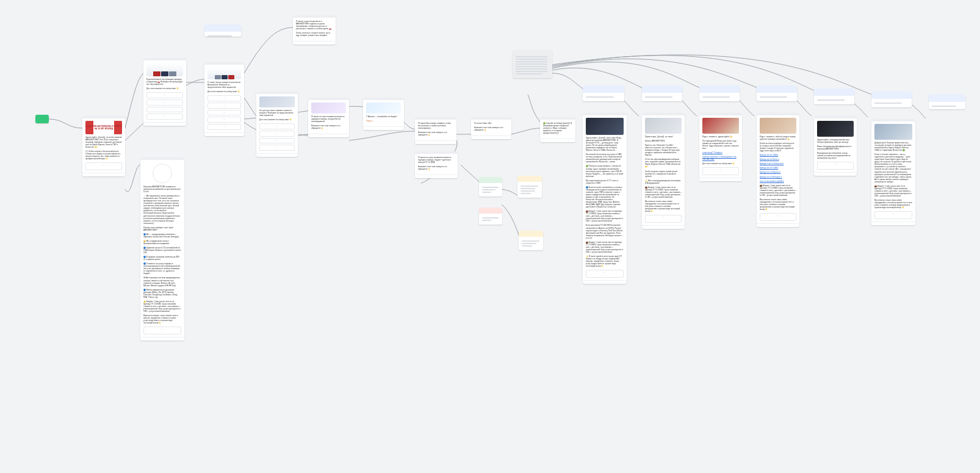 This screenshot has height=473, width=980. Describe the element at coordinates (165, 92) in the screenshot. I see `node-variant-select-1: В данный момент мы проводим проверку и п…` at that location.